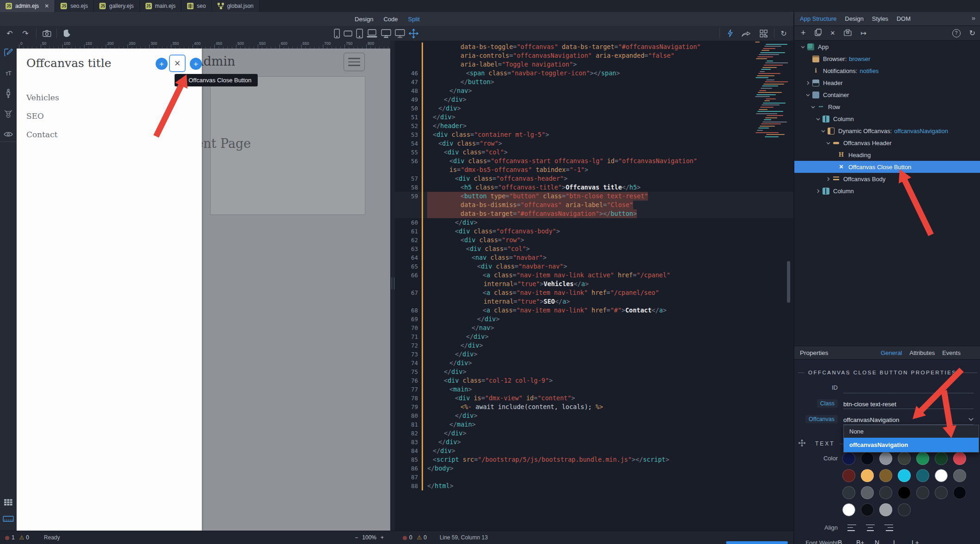 The height and width of the screenshot is (544, 980). I want to click on device-desktop-icon, so click(386, 33).